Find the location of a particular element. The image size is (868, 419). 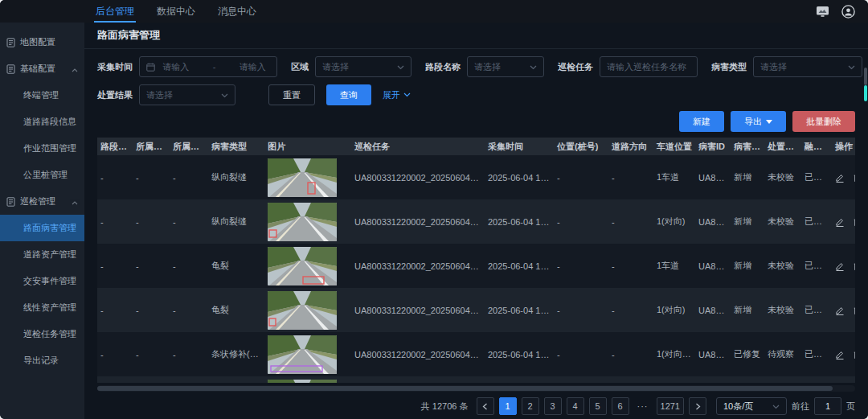

cell-direction: - is located at coordinates (631, 222).